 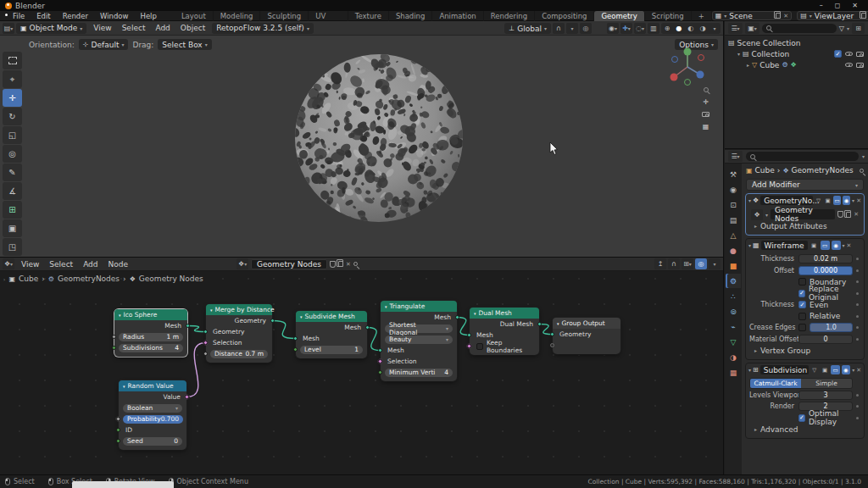 I want to click on navigation-gizmo, so click(x=687, y=67).